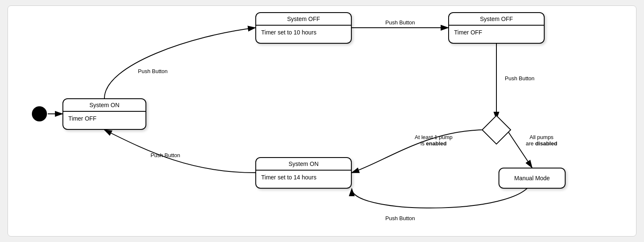 This screenshot has width=644, height=242. What do you see at coordinates (304, 28) in the screenshot?
I see `state-system-off-timer-10: System OFF Timer set to 10 hours` at bounding box center [304, 28].